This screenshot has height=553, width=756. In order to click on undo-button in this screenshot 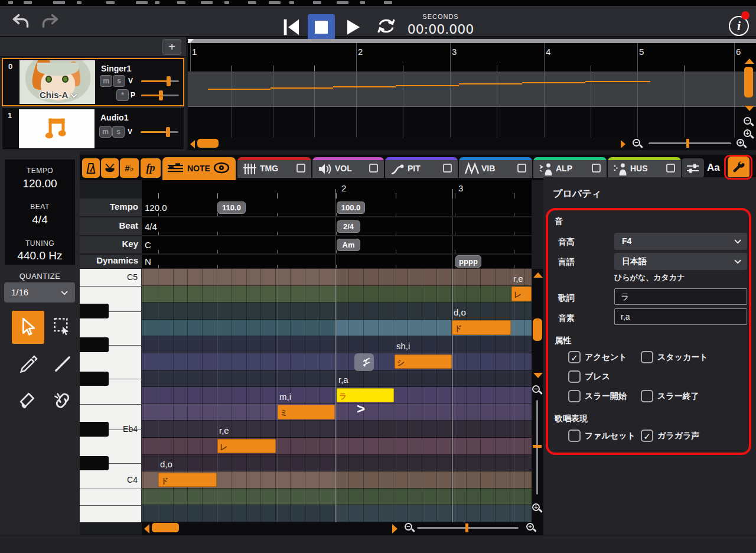, I will do `click(21, 21)`.